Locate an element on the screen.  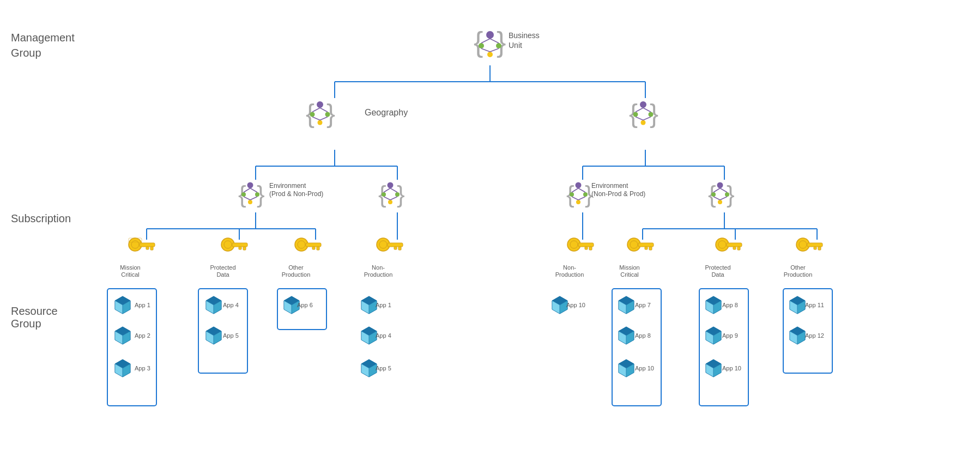
app-3-left-cube is located at coordinates (123, 368).